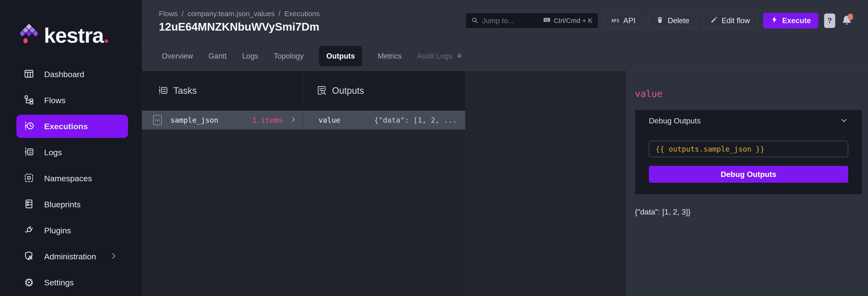  What do you see at coordinates (390, 56) in the screenshot?
I see `tab-metrics: Metrics` at bounding box center [390, 56].